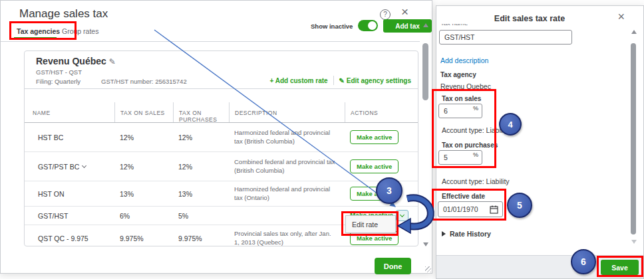 The image size is (644, 279). What do you see at coordinates (201, 112) in the screenshot?
I see `header-tax-on-purchases: TAX ON PURCHASES` at bounding box center [201, 112].